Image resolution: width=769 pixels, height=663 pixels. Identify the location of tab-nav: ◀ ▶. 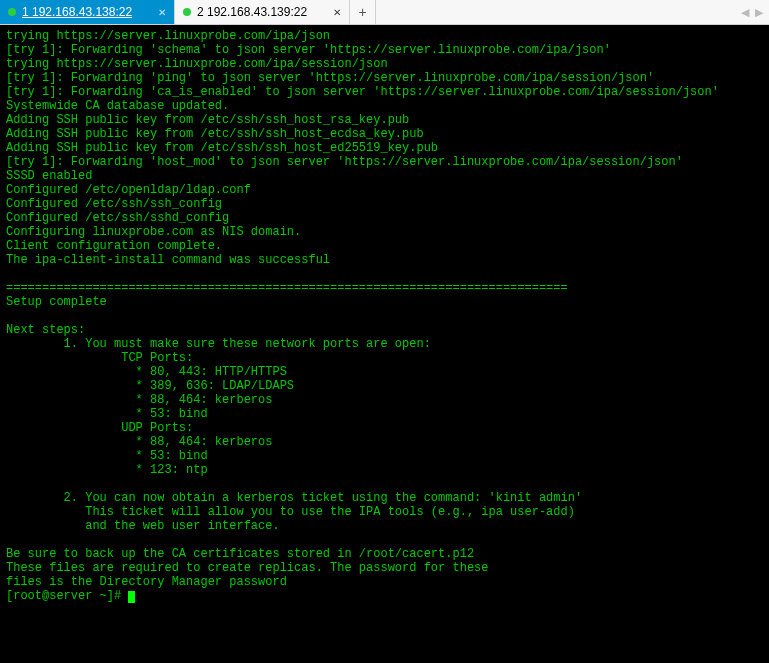
(752, 12).